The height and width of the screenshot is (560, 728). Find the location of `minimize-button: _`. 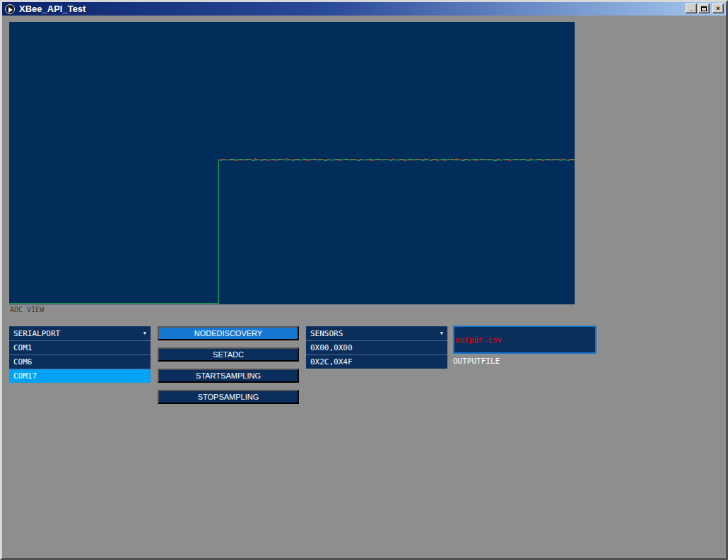

minimize-button: _ is located at coordinates (691, 8).